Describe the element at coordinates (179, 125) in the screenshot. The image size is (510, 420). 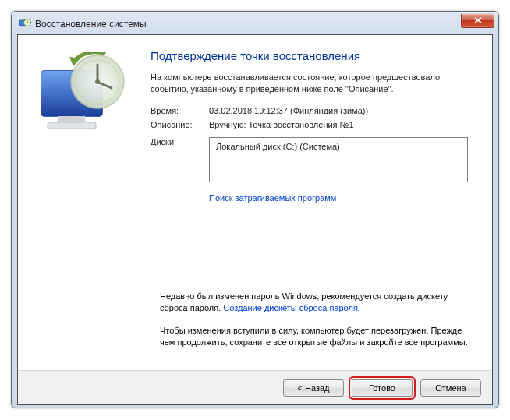
I see `description-label: Описание:` at that location.